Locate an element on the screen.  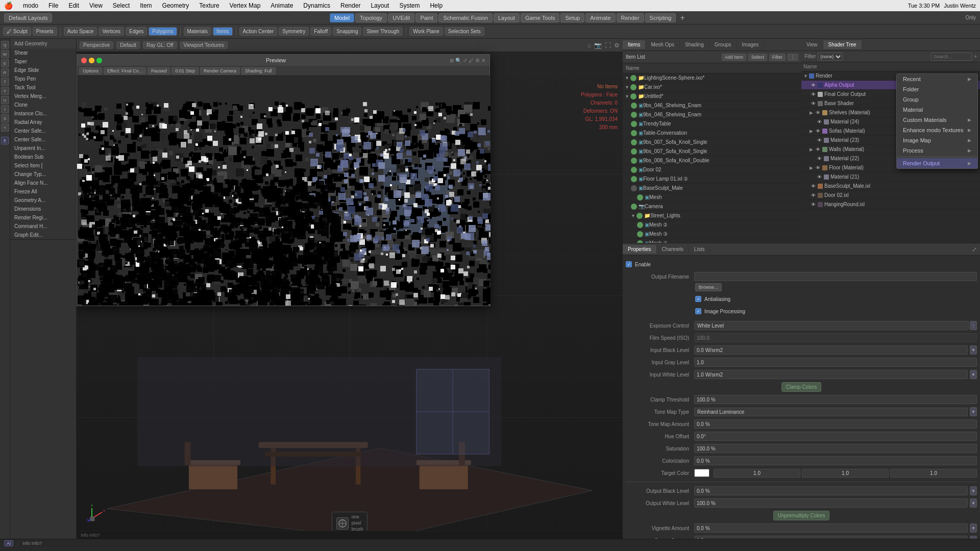
output-white-input is located at coordinates (831, 503).